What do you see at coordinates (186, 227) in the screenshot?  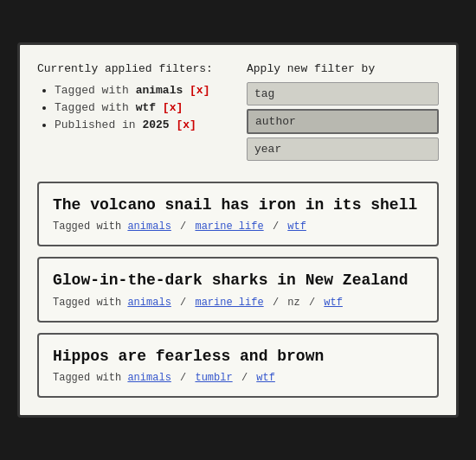 I see `sep-1a: /` at bounding box center [186, 227].